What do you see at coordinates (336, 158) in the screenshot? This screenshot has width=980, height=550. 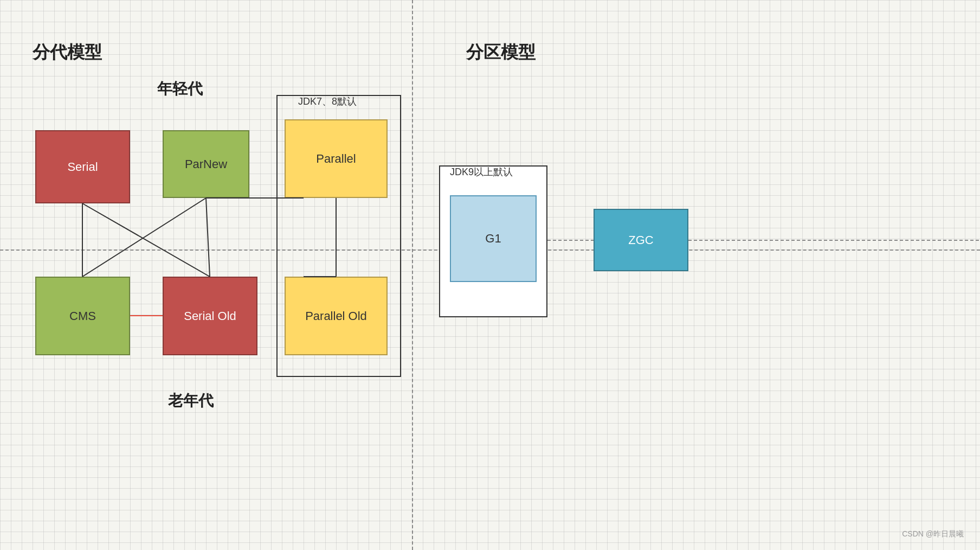 I see `parallel-box: Parallel` at bounding box center [336, 158].